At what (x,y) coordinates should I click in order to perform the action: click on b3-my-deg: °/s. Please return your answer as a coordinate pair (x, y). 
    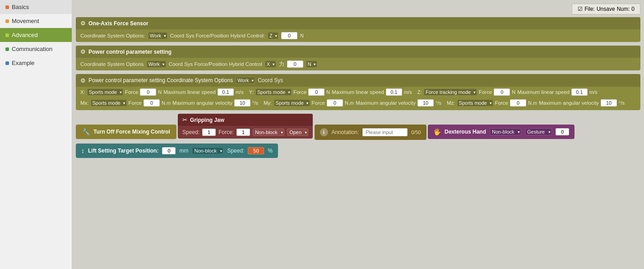
    Looking at the image, I should click on (439, 103).